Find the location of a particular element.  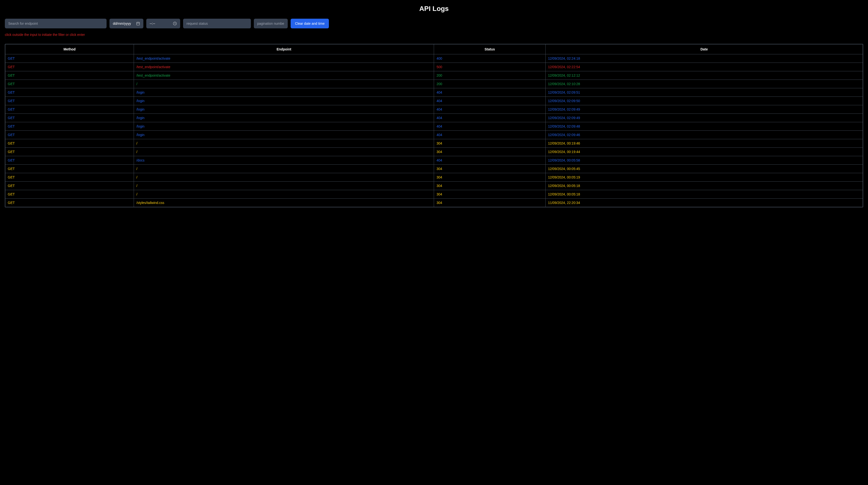

cell-date: 12/09/2024, 00:19:46 is located at coordinates (704, 144).